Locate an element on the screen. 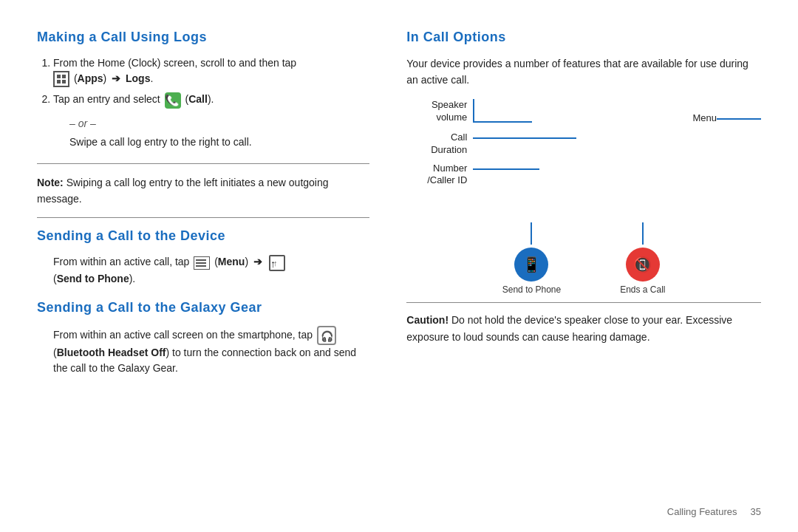 The width and height of the screenshot is (798, 532). menu-line is located at coordinates (739, 119).